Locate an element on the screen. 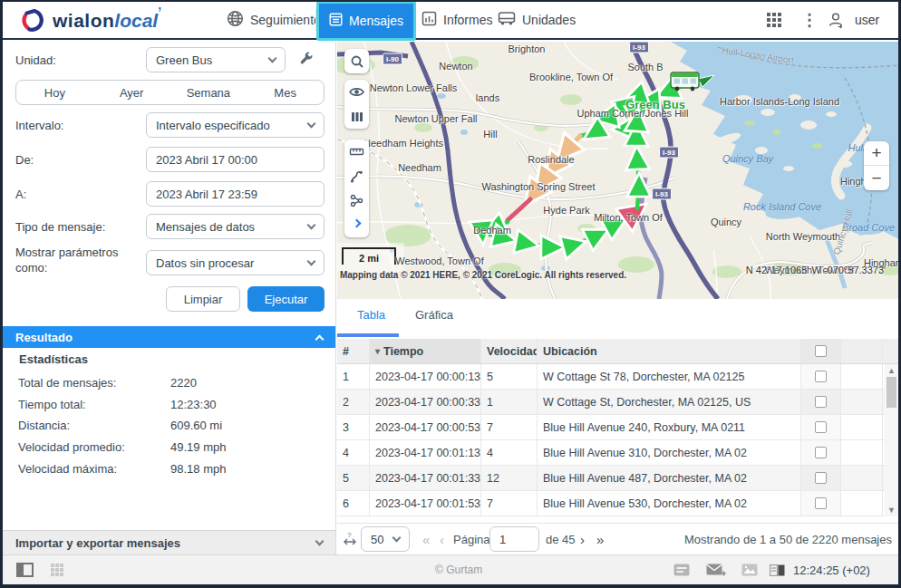 The image size is (901, 588). nav-units: Unidades is located at coordinates (537, 20).